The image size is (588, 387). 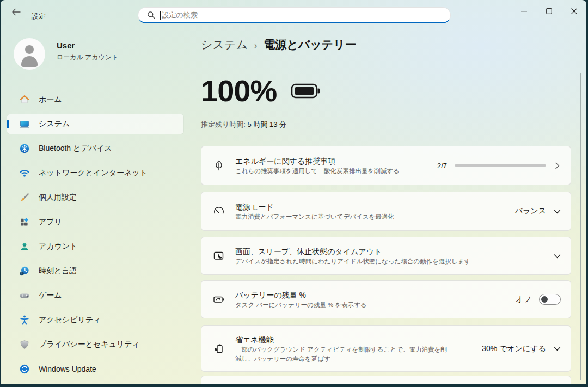 What do you see at coordinates (301, 295) in the screenshot?
I see `card-title: バッテリーの残量 %` at bounding box center [301, 295].